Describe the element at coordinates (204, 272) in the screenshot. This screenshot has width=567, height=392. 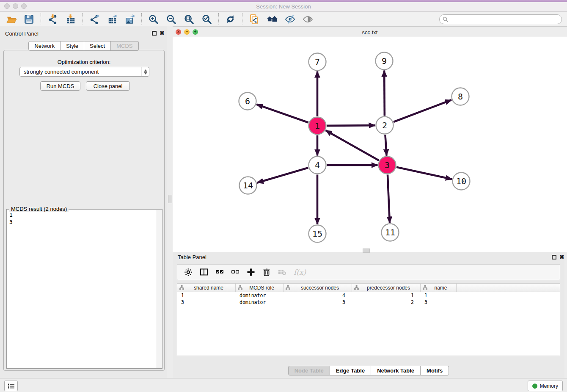
I see `split-view-button` at that location.